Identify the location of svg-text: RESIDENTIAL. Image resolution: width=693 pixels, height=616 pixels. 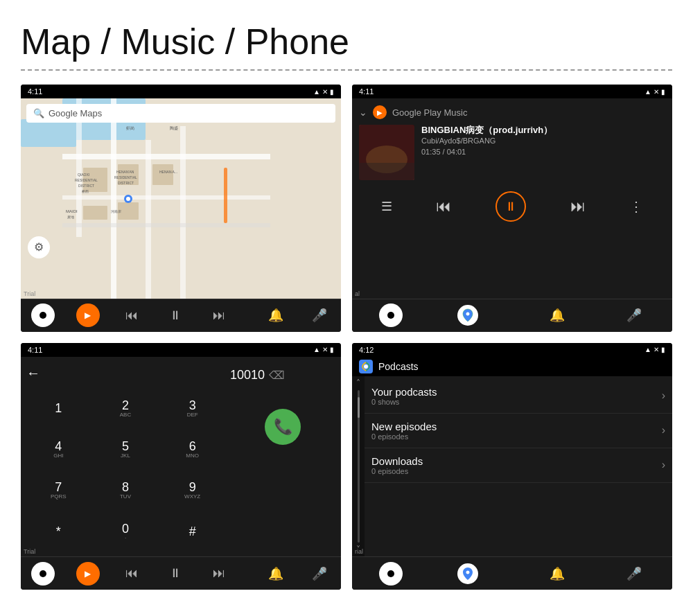
(126, 177).